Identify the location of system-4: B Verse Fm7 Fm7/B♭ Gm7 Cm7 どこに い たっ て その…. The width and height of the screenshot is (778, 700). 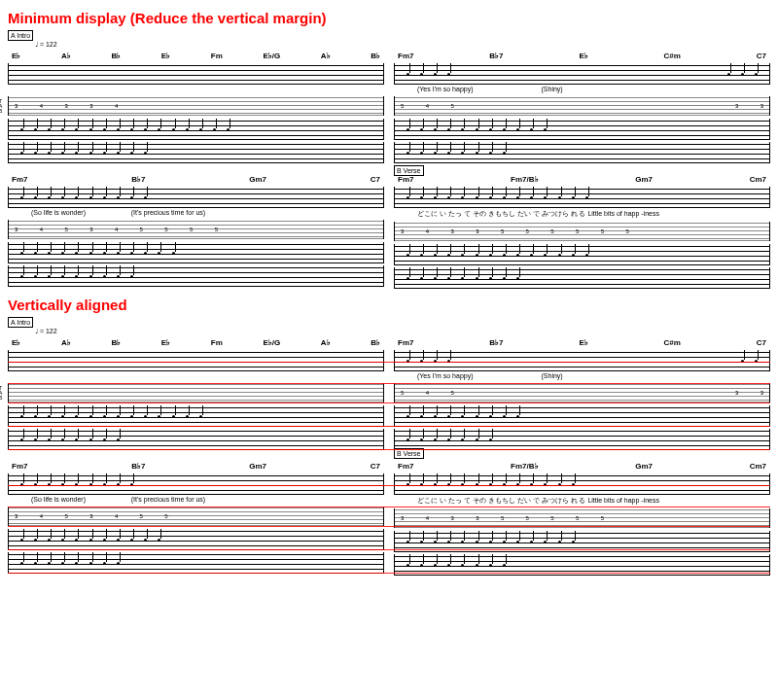
(582, 229).